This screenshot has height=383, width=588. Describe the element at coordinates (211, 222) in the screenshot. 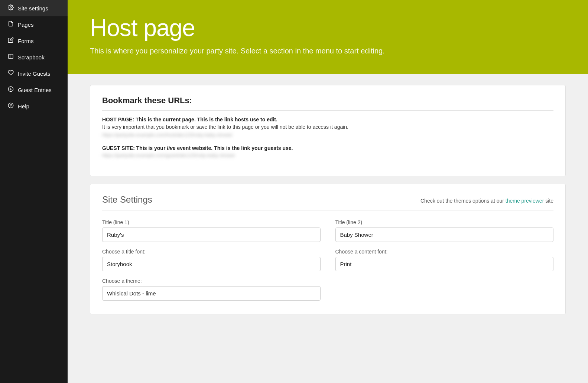

I see `title-line1-label: Title (line 1)` at that location.